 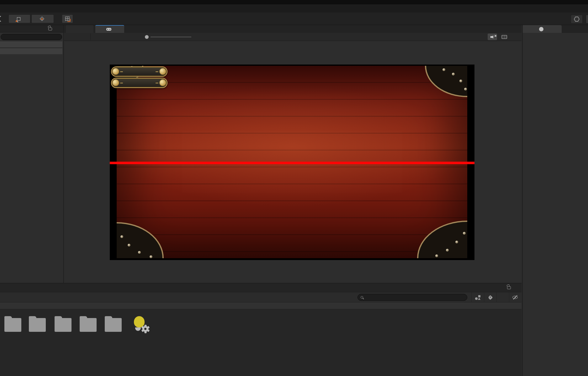 What do you see at coordinates (478, 298) in the screenshot?
I see `filter-type-icon` at bounding box center [478, 298].